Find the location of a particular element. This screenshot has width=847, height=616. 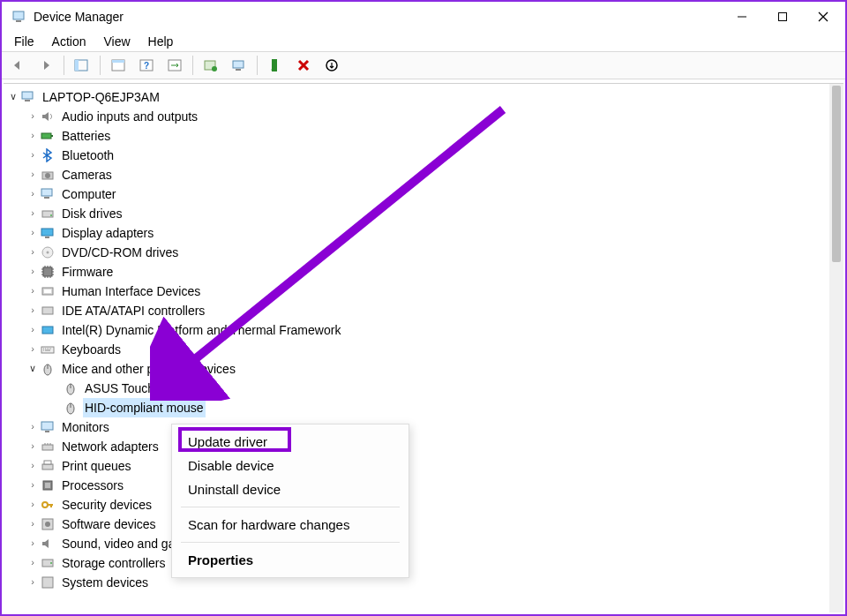

category-cameras: ›Cameras is located at coordinates (418, 175).